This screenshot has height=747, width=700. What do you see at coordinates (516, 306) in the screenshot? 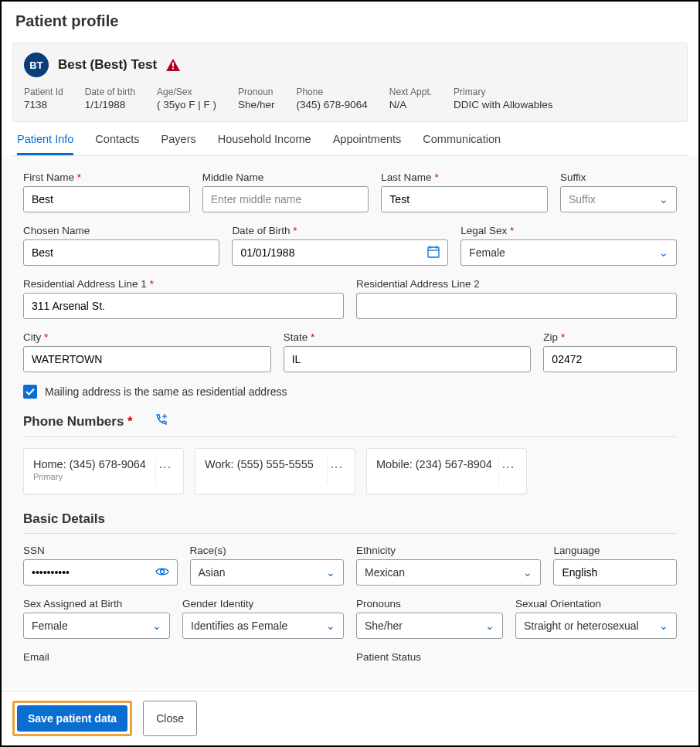
I see `addr2-input` at bounding box center [516, 306].